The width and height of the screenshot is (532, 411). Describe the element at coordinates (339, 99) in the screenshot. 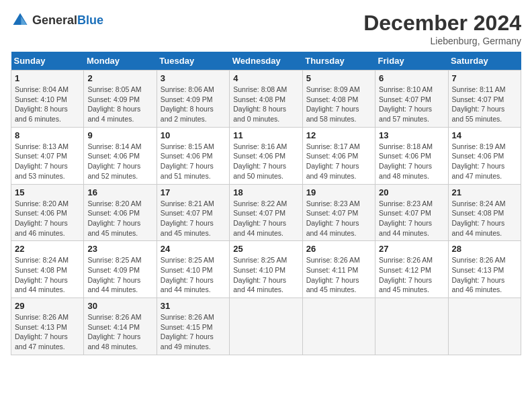

I see `calendar-cell: 5Sunrise: 8:09 AMSunset: 4:08 PMDaylight…` at that location.